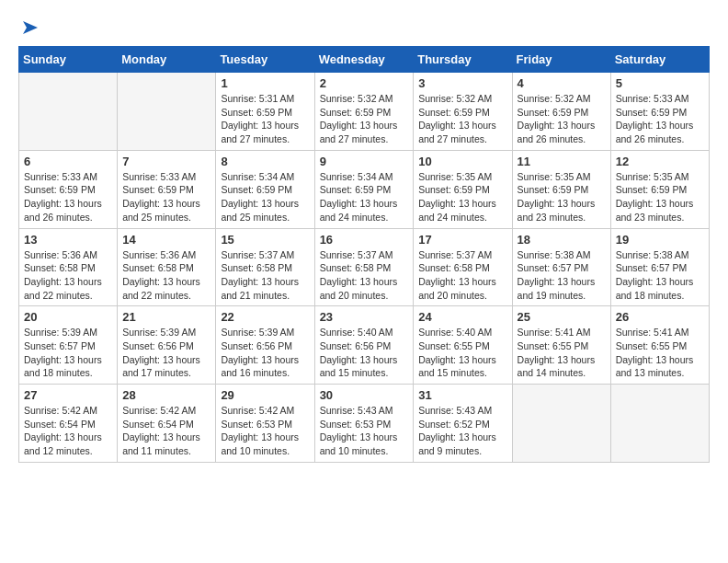  I want to click on day-number: 21, so click(166, 316).